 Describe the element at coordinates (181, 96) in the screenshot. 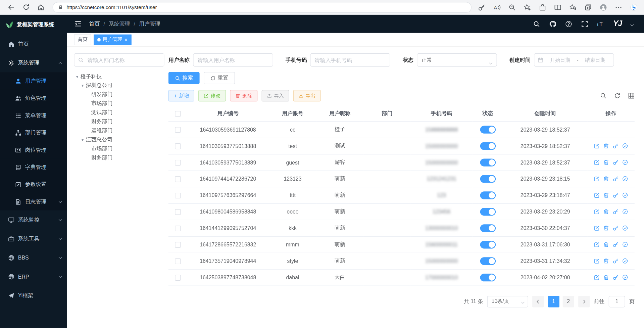

I see `add-button: + 新增` at that location.